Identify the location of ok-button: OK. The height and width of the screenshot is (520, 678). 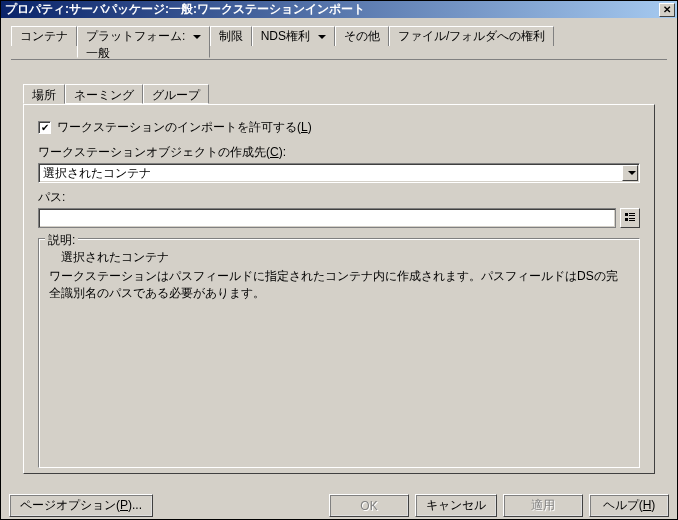
(369, 506).